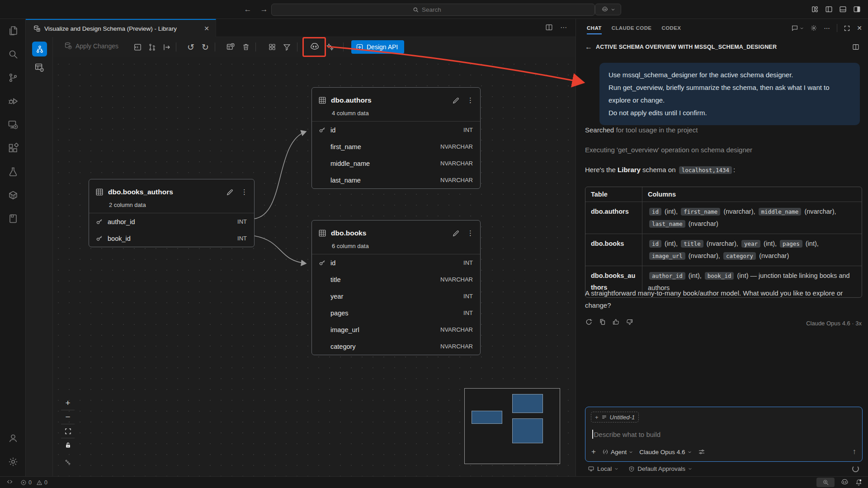  Describe the element at coordinates (641, 130) in the screenshot. I see `tool-step-searched: Searched for tool usage in the project` at that location.